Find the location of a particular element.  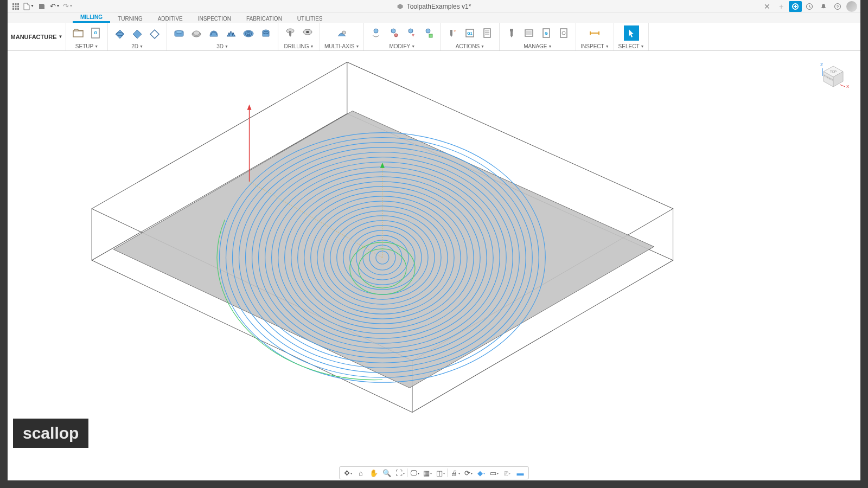

manage-label: MANAGE▼ is located at coordinates (538, 47).